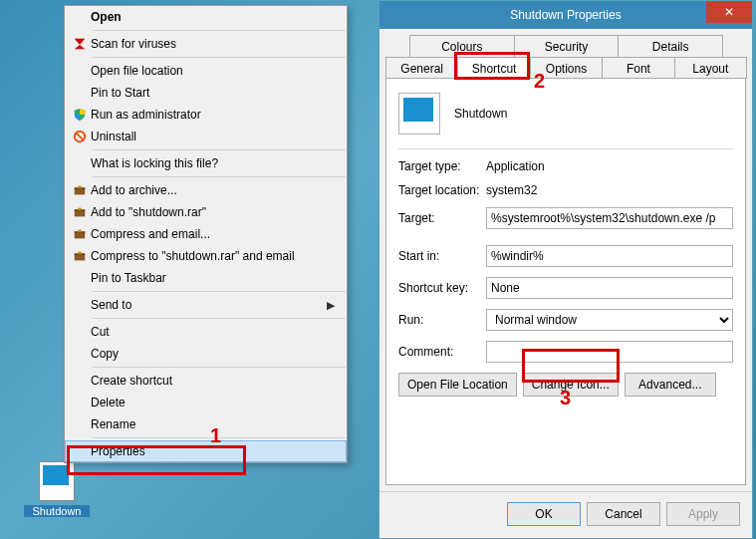 Image resolution: width=756 pixels, height=539 pixels. Describe the element at coordinates (205, 451) in the screenshot. I see `menu-properties: Properties` at that location.